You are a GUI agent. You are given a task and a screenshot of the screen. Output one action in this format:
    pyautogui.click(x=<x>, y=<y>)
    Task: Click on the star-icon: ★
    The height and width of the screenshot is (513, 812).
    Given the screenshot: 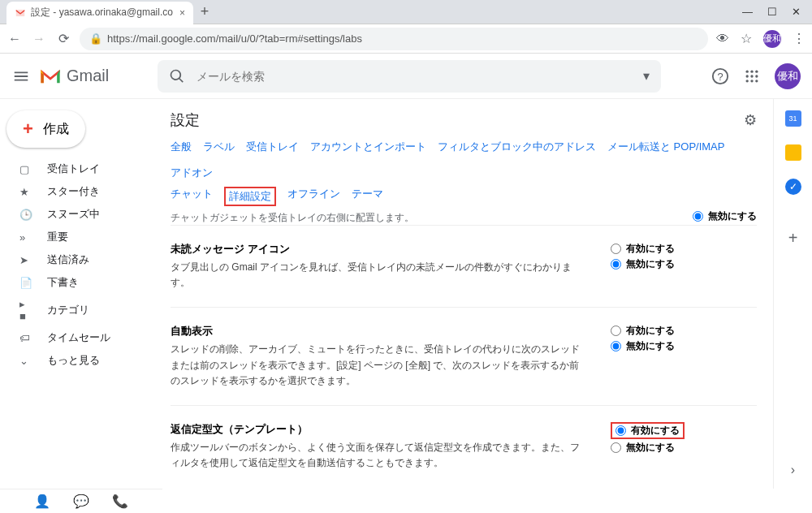 What is the action you would take?
    pyautogui.click(x=27, y=192)
    